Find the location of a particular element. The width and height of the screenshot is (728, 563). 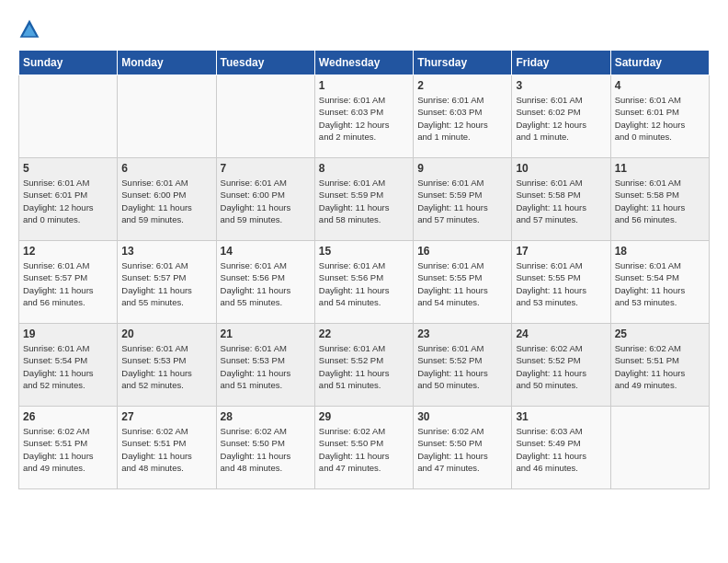

calendar-cell: 10Sunrise: 6:01 AM Sunset: 5:58 PM Dayli… is located at coordinates (561, 200).